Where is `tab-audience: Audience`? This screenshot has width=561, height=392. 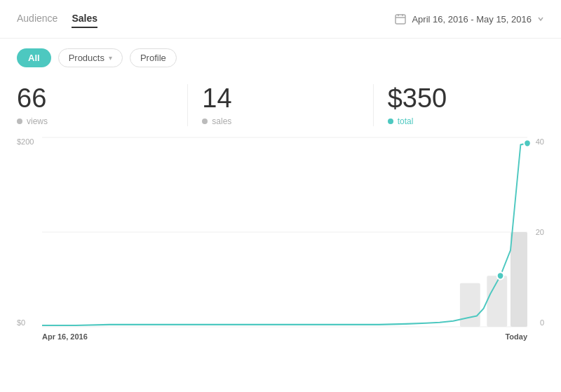 tab-audience: Audience is located at coordinates (37, 19).